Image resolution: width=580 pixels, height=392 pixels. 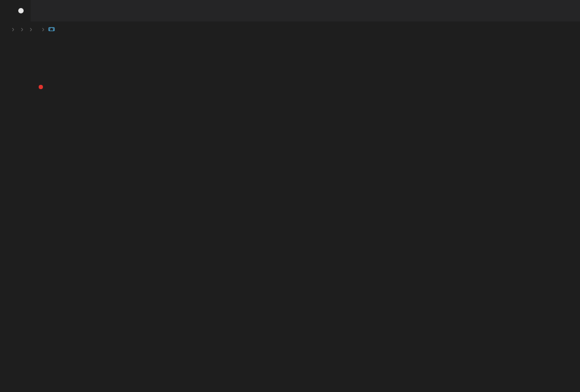 I want to click on highlight-box, so click(x=41, y=87).